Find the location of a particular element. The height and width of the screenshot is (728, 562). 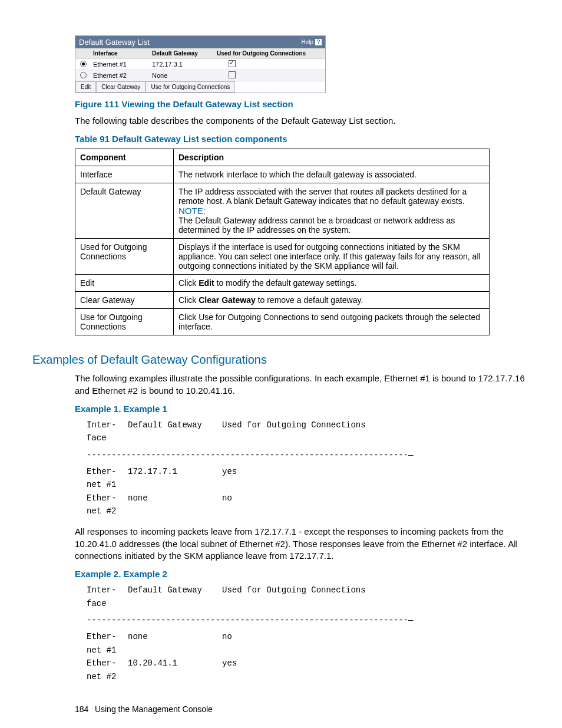

figure-caption: Figure 111 Viewing the Default Gateway L… is located at coordinates (302, 104).